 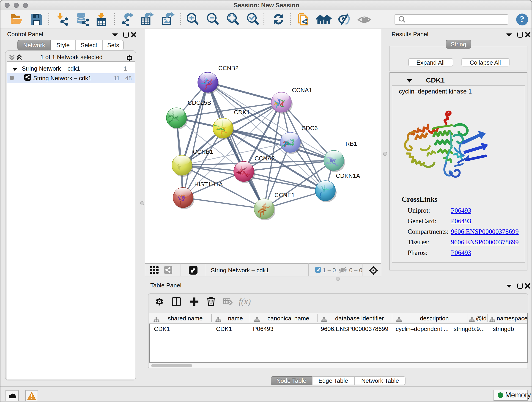 What do you see at coordinates (264, 158) in the screenshot?
I see `svg-text: CCNA2` at bounding box center [264, 158].